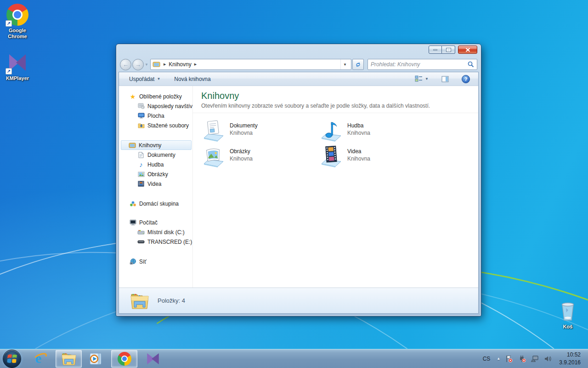  What do you see at coordinates (570, 362) in the screenshot?
I see `clock-date: 3.9.2016` at bounding box center [570, 362].